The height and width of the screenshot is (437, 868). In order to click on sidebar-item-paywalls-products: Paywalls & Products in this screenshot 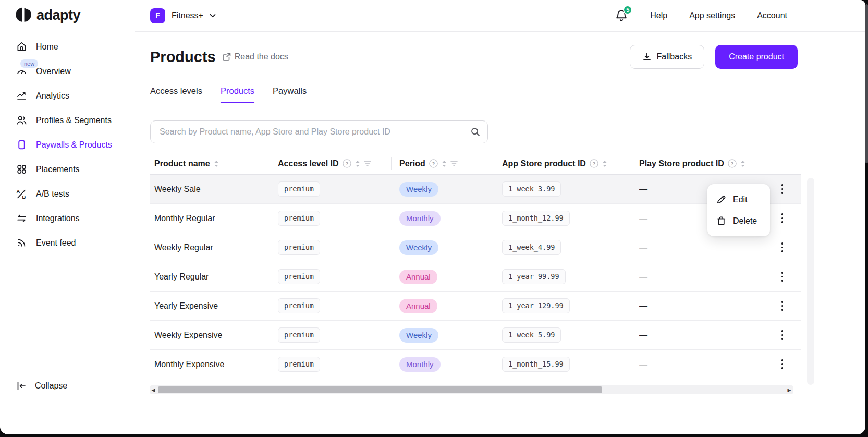, I will do `click(67, 145)`.